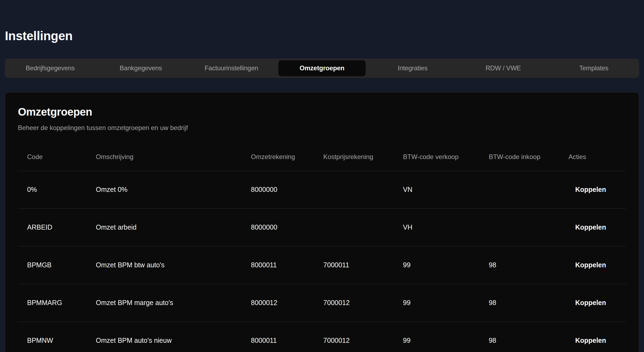 The image size is (644, 352). I want to click on cell-code: BPMMARG, so click(52, 303).